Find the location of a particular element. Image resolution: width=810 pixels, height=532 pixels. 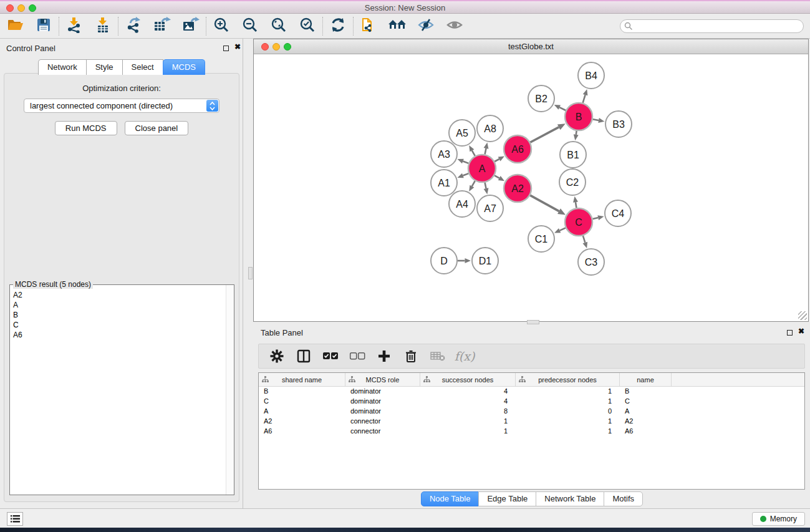

close-panel-button: Close panel is located at coordinates (157, 128).